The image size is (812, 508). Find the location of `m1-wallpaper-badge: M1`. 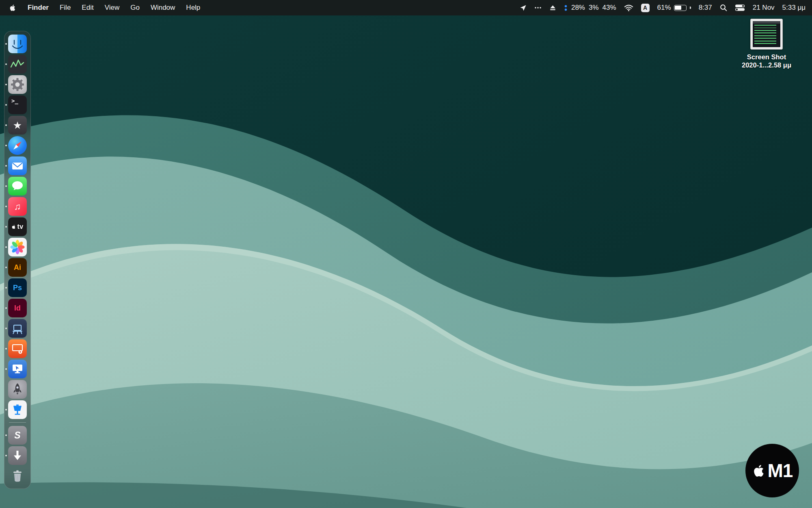

m1-wallpaper-badge: M1 is located at coordinates (772, 471).